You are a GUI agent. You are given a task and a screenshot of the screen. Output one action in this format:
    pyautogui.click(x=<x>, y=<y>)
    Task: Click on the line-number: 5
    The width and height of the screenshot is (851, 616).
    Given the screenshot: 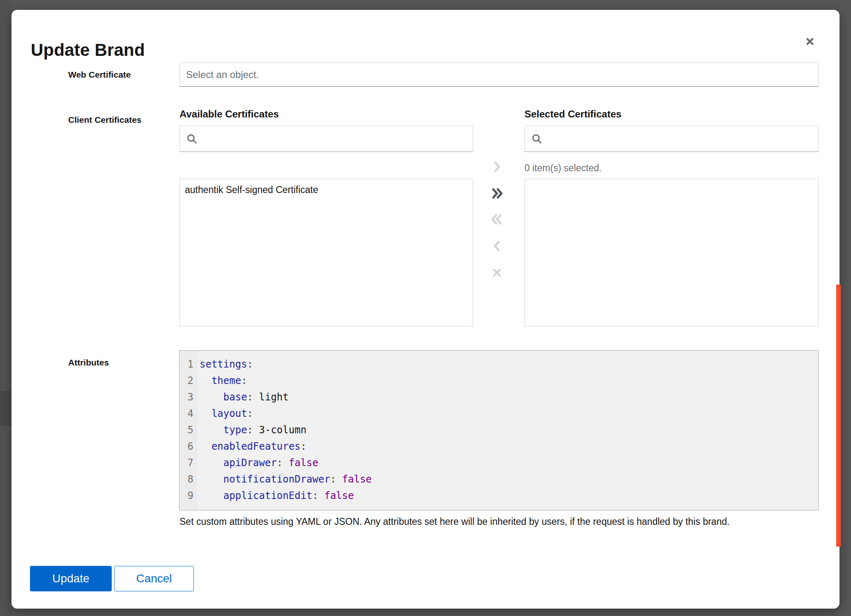 What is the action you would take?
    pyautogui.click(x=188, y=430)
    